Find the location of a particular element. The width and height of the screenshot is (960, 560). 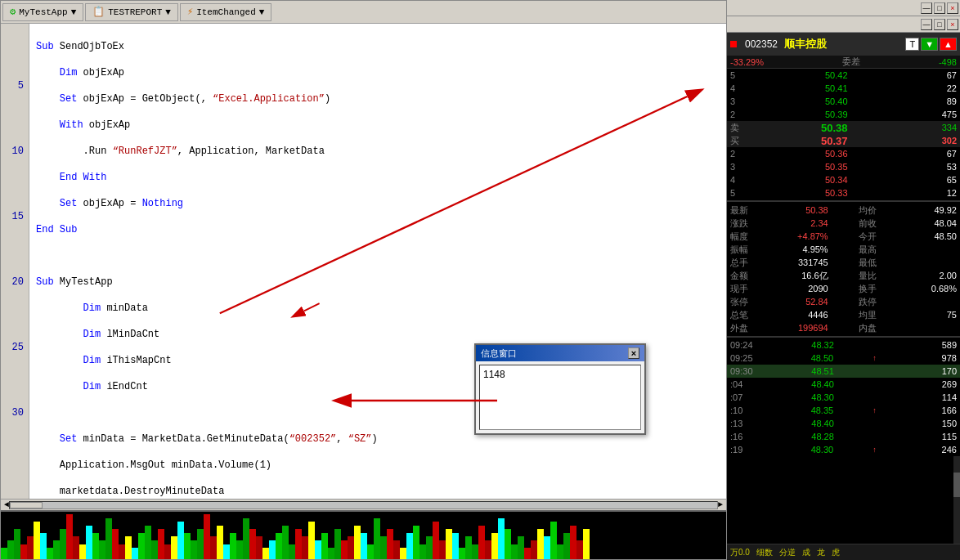

sell-2: 2 50.39 475 is located at coordinates (844, 114).